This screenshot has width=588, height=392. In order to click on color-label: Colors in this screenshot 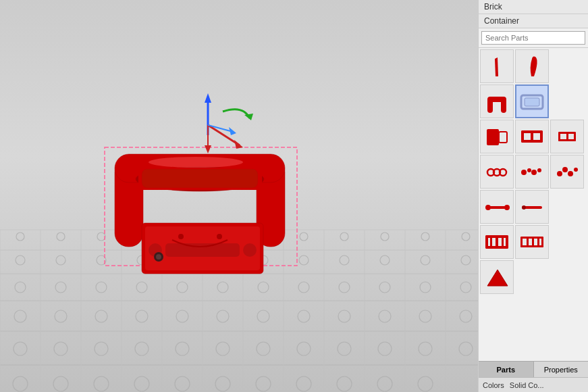, I will do `click(493, 385)`.